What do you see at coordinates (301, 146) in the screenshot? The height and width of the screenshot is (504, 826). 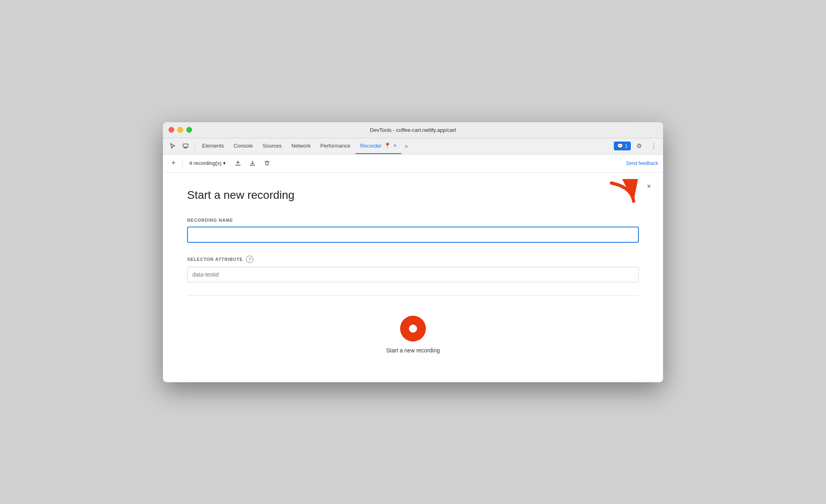 I see `tab-network: Network` at bounding box center [301, 146].